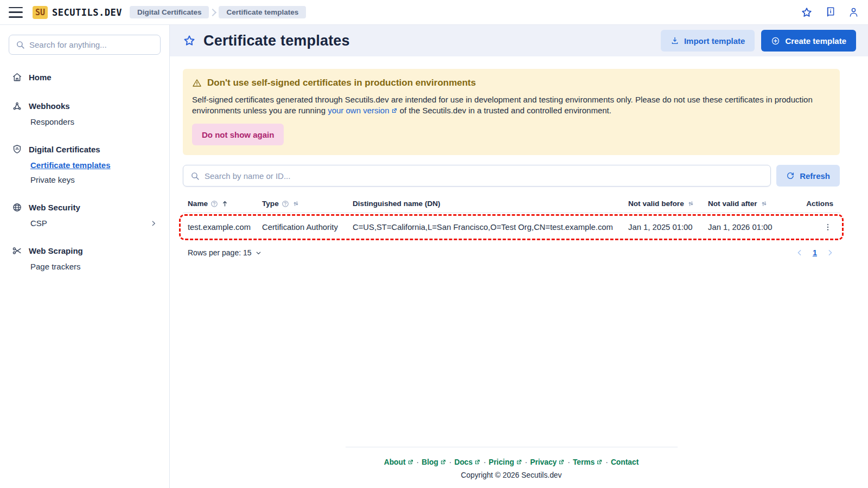 The image size is (868, 488). Describe the element at coordinates (675, 41) in the screenshot. I see `import-icon` at that location.